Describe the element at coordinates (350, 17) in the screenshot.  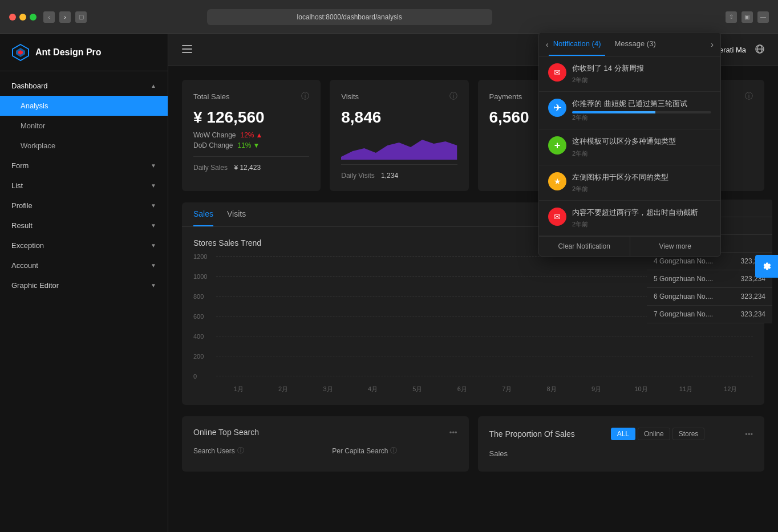
I see `address-bar: localhost:8000/dashboard/analysis` at that location.